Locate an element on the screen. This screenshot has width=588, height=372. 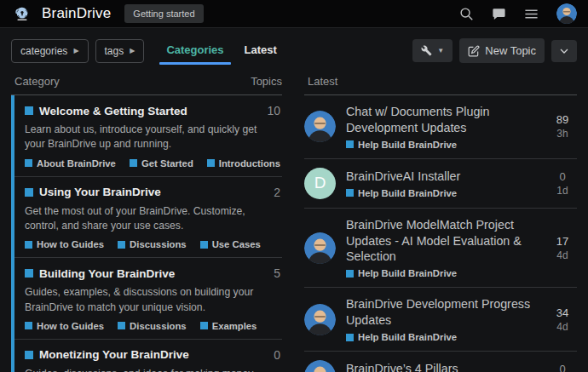
topic-title: BrainDriveAI Installer is located at coordinates (441, 177).